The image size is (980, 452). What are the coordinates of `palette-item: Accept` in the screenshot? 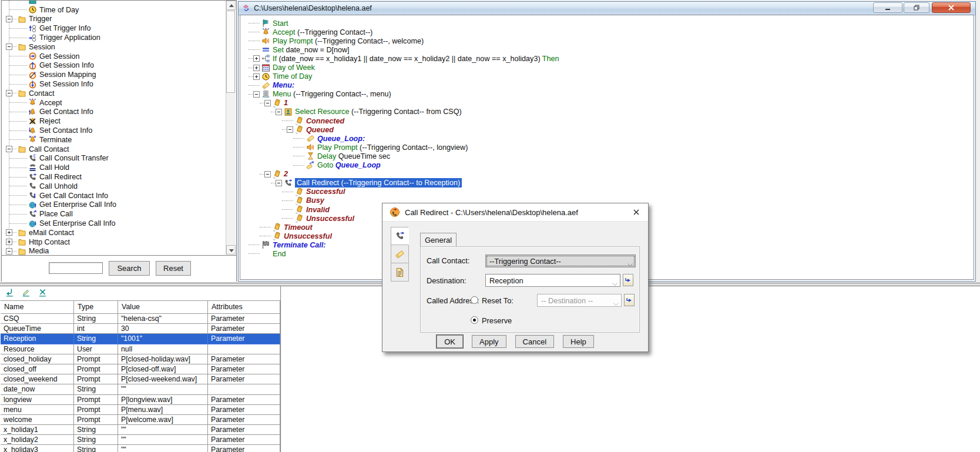 It's located at (114, 103).